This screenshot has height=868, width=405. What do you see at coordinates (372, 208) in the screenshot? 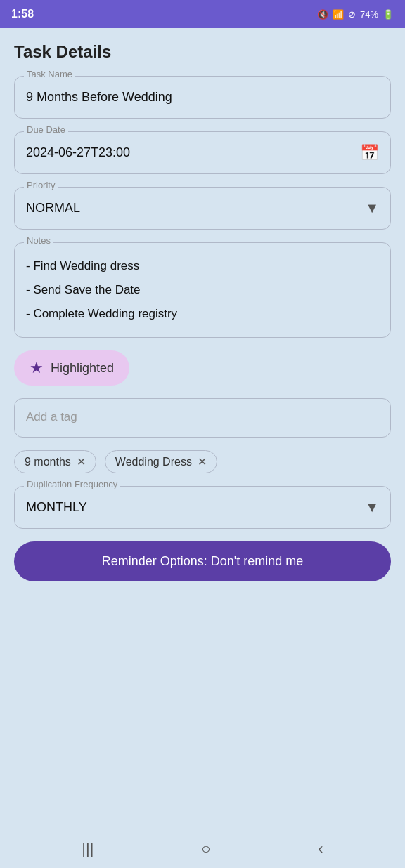
I see `chevron-down-icon: ▼` at bounding box center [372, 208].